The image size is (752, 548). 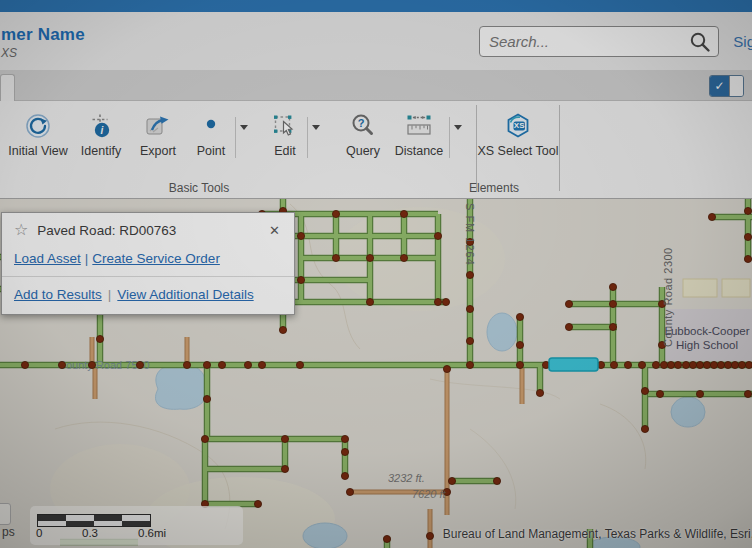 I want to click on tool-xs-select: XS XS Select Tool, so click(x=518, y=130).